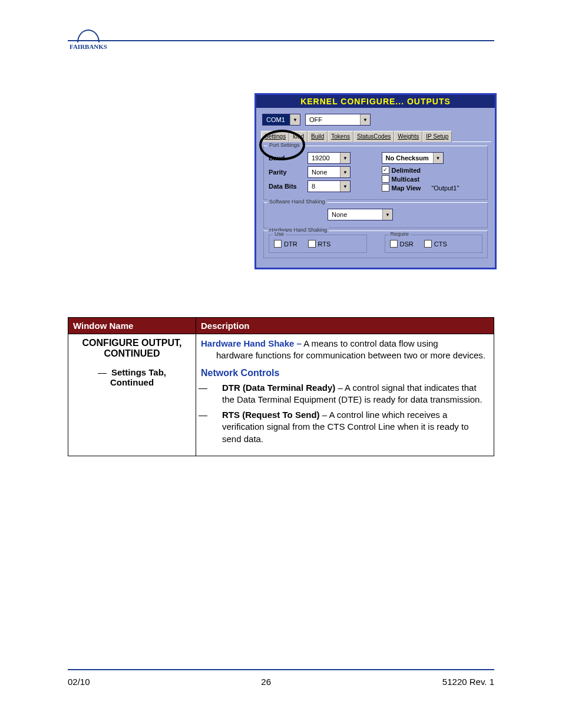 The image size is (562, 728). What do you see at coordinates (412, 158) in the screenshot?
I see `checksum-select: No Checksum▼` at bounding box center [412, 158].